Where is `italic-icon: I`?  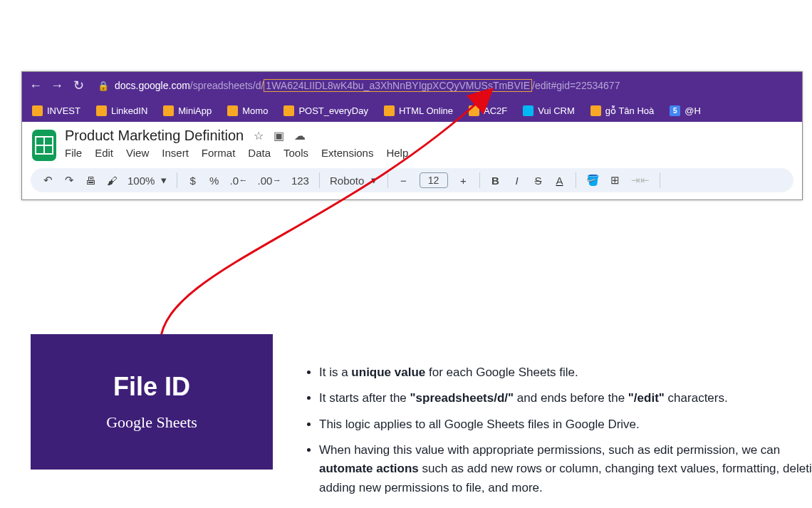
italic-icon: I is located at coordinates (517, 181).